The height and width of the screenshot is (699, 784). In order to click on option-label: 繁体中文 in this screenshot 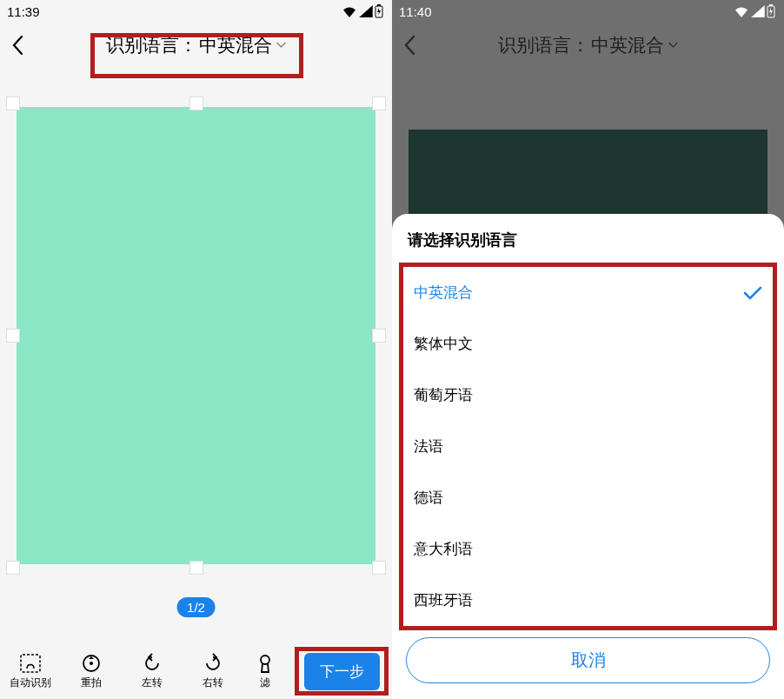, I will do `click(443, 344)`.